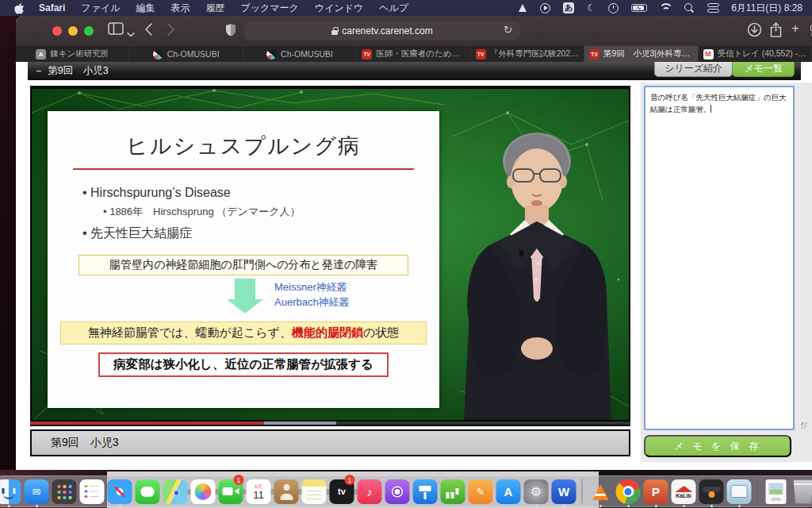 The width and height of the screenshot is (812, 508). What do you see at coordinates (57, 31) in the screenshot?
I see `close-window-button` at bounding box center [57, 31].